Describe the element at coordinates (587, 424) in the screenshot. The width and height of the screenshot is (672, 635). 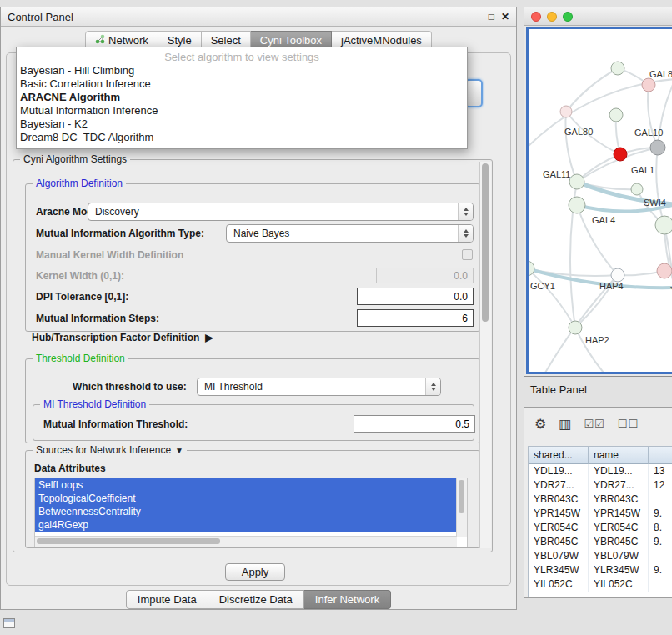
I see `table-panel-toolbar: ⚙ ▥ ☑☑ ☐☐` at that location.